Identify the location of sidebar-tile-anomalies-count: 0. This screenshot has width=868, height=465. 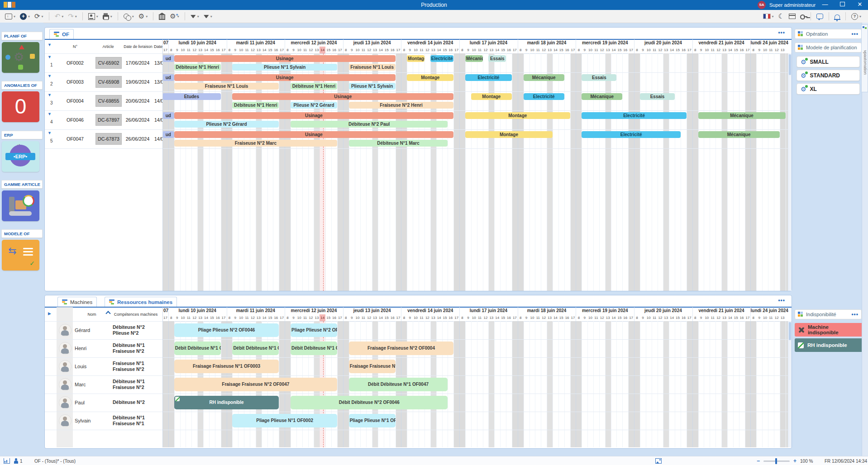
(21, 107).